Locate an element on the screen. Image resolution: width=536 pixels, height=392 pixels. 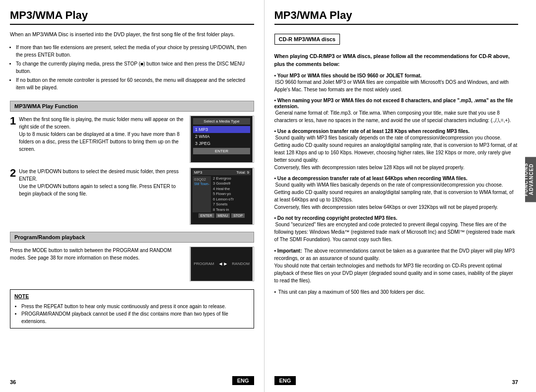
advanced-functions-tab: ADVANCED FUNCTIONS is located at coordinates (531, 180).